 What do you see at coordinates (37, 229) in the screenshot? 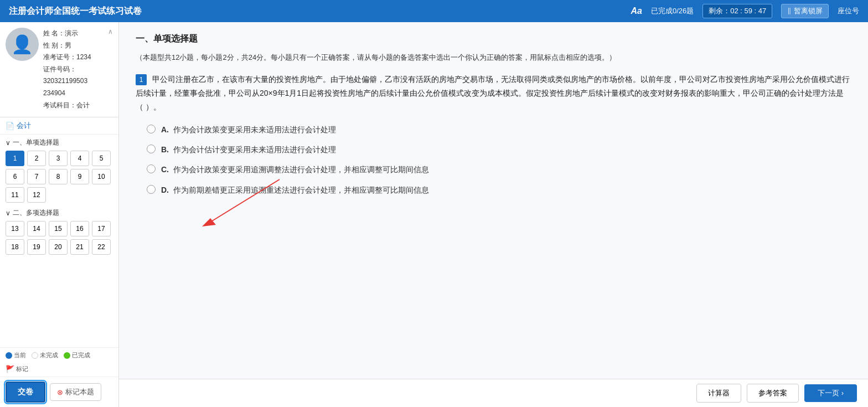
I see `q-btn-14: 14` at bounding box center [37, 229].